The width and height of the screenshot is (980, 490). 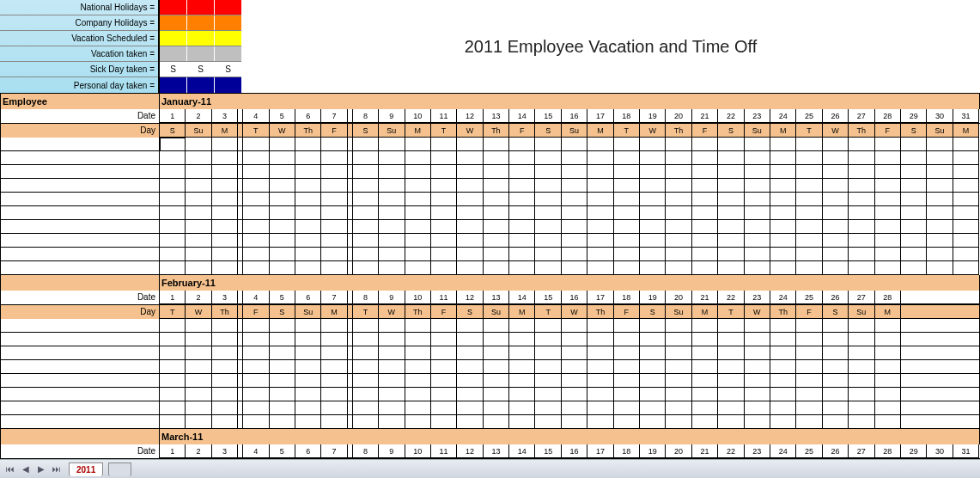 What do you see at coordinates (41, 469) in the screenshot?
I see `tab-next-icon: ▶` at bounding box center [41, 469].